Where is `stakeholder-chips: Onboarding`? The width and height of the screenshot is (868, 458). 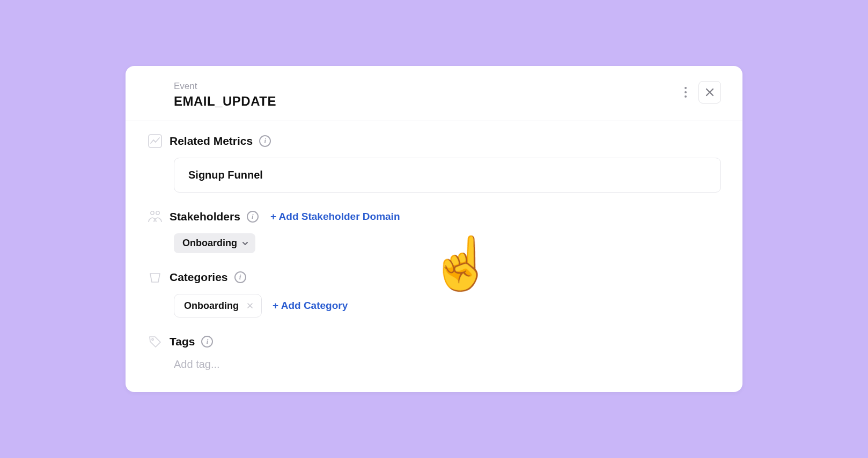 stakeholder-chips: Onboarding is located at coordinates (447, 243).